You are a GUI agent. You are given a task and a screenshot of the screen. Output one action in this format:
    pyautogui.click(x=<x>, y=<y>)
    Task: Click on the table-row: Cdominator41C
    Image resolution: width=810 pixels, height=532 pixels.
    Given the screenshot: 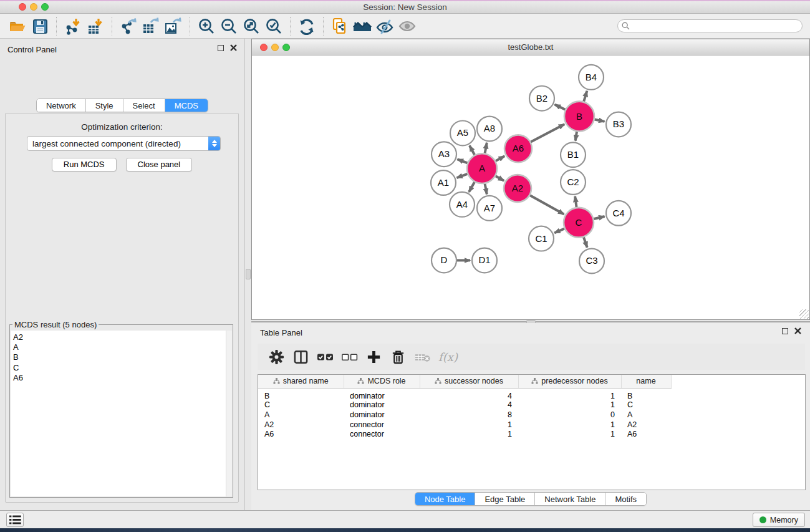 What is the action you would take?
    pyautogui.click(x=531, y=405)
    